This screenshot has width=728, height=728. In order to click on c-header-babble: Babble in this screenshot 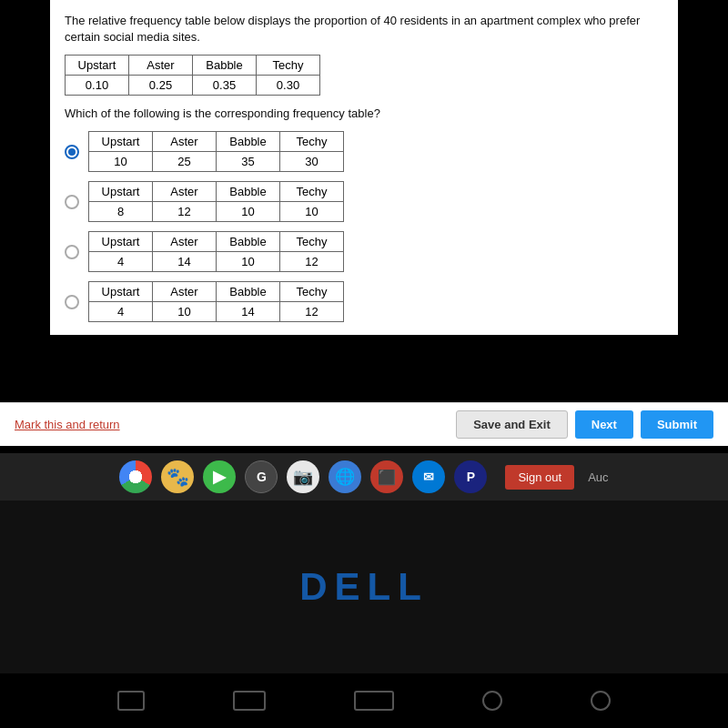, I will do `click(248, 242)`.